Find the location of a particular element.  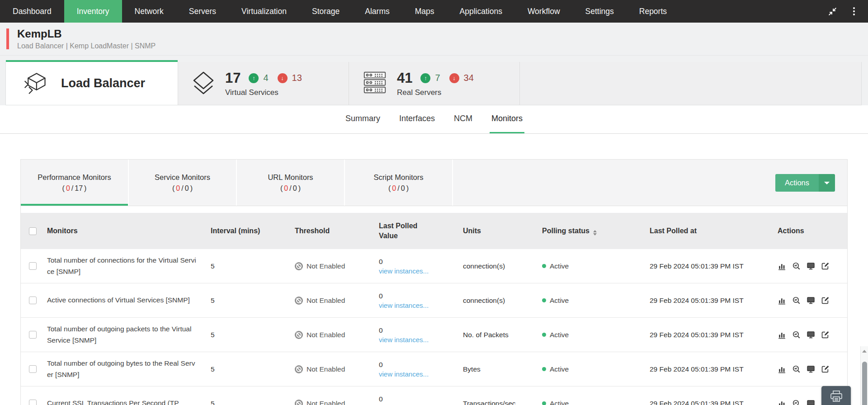

monitor-name: Active connections of Virtual Services [… is located at coordinates (125, 300).